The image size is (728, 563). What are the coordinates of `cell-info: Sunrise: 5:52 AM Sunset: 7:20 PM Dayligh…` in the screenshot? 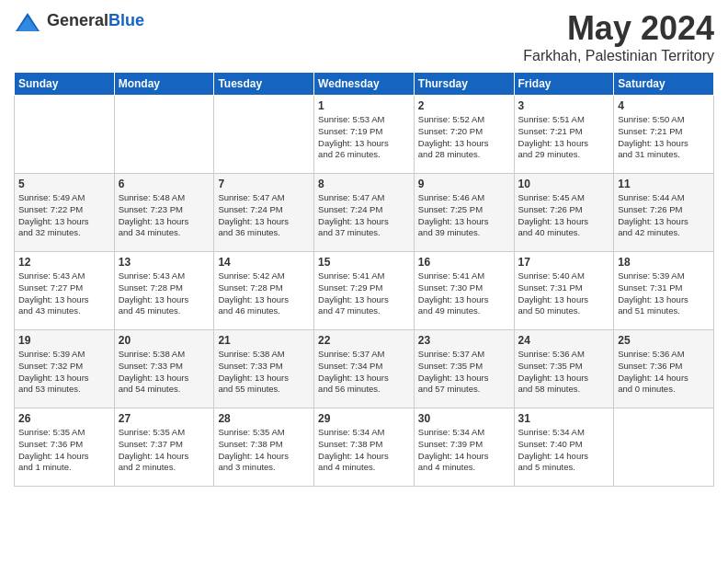 It's located at (464, 138).